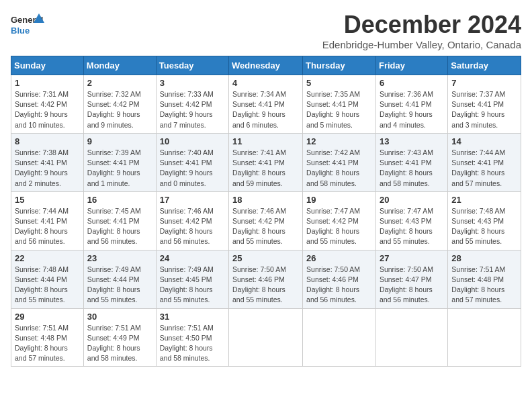 The width and height of the screenshot is (532, 411). What do you see at coordinates (484, 141) in the screenshot?
I see `day-number: 14` at bounding box center [484, 141].